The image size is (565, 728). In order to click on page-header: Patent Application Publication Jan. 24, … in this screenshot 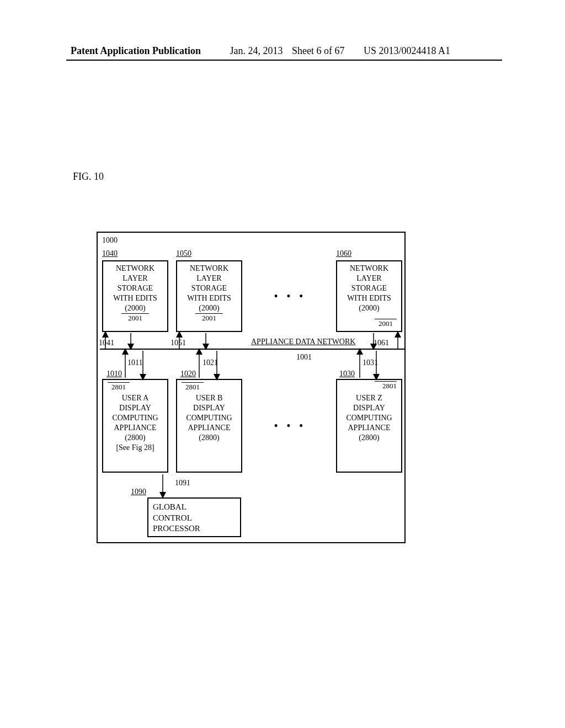, I will do `click(260, 51)`.